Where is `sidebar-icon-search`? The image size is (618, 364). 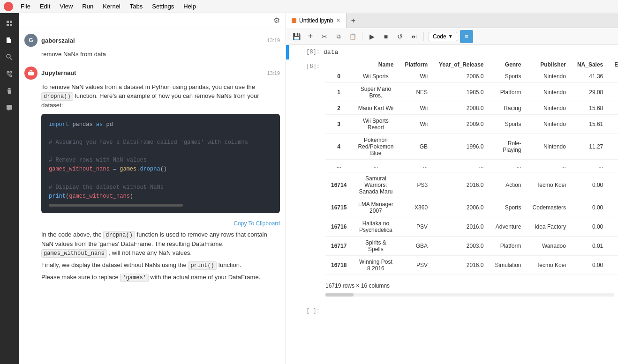
sidebar-icon-search is located at coordinates (9, 57).